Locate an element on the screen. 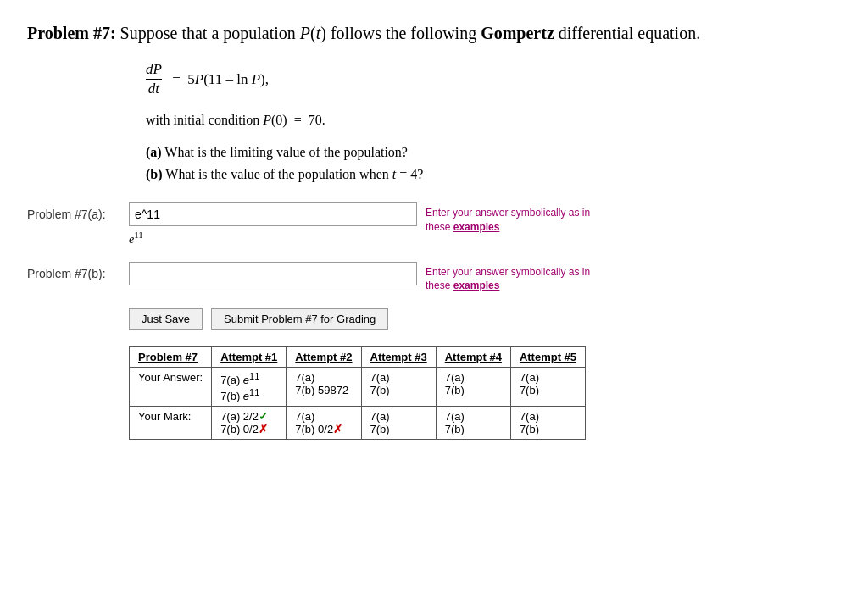  examples-link-a: examples is located at coordinates (476, 227).